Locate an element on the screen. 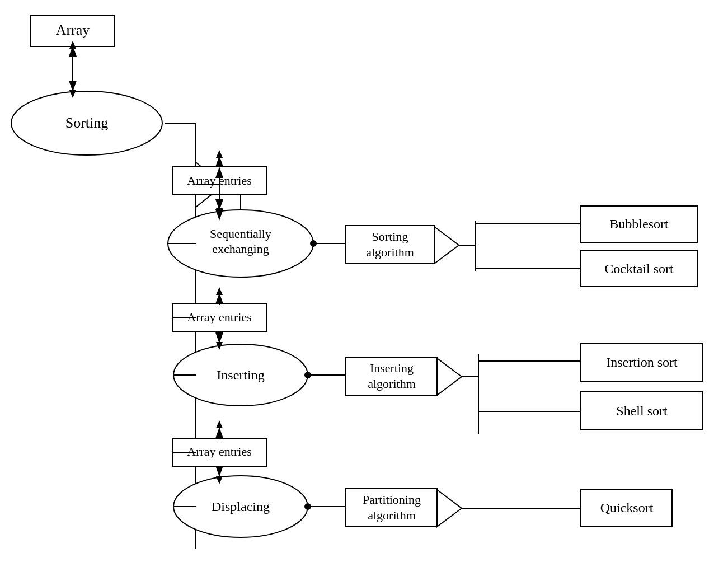  cocktail-sort-label: Cocktail sort is located at coordinates (639, 269).